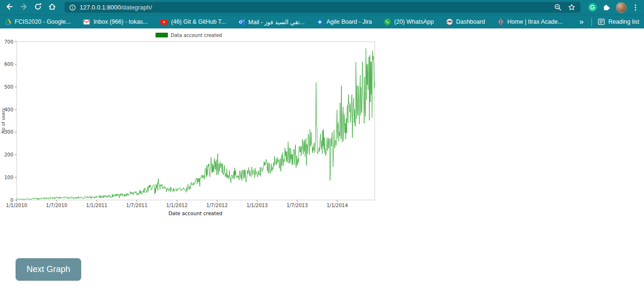  What do you see at coordinates (501, 22) in the screenshot?
I see `globe-icon` at bounding box center [501, 22].